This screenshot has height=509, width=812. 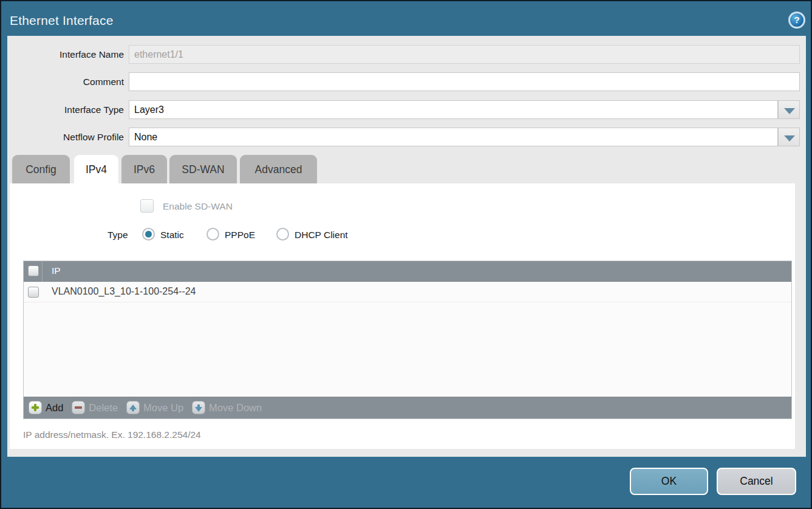 What do you see at coordinates (33, 292) in the screenshot?
I see `row-checkbox` at bounding box center [33, 292].